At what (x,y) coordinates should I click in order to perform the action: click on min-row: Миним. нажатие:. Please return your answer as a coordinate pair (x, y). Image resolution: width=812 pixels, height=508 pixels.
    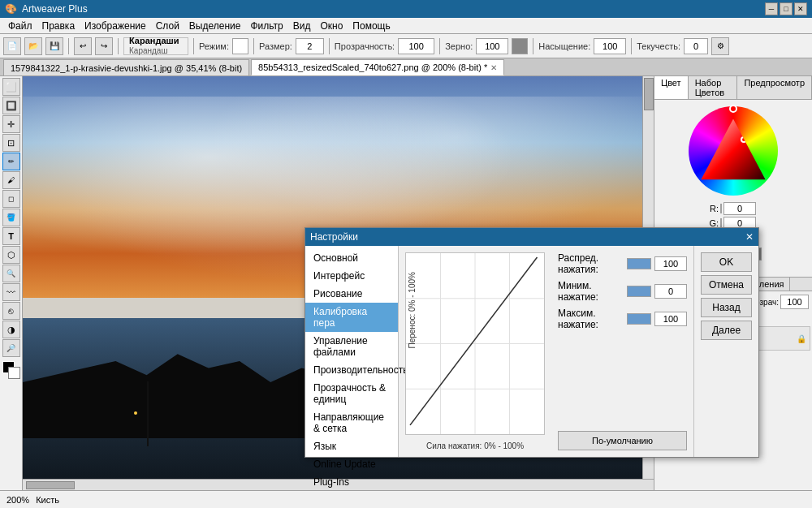
    Looking at the image, I should click on (622, 291).